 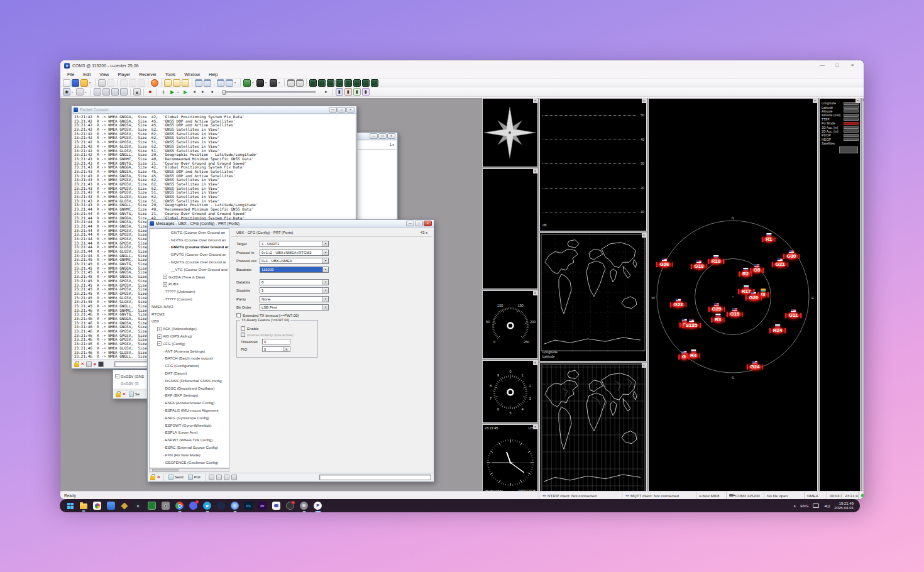 What do you see at coordinates (176, 477) in the screenshot?
I see `send-button: Send` at bounding box center [176, 477].